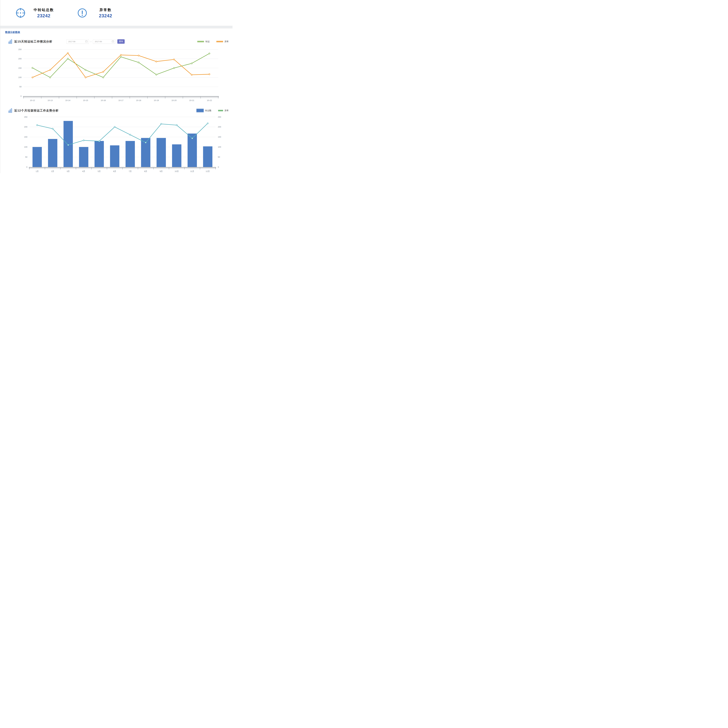  What do you see at coordinates (106, 10) in the screenshot?
I see `stat-label-abnormal: 异常数` at bounding box center [106, 10].